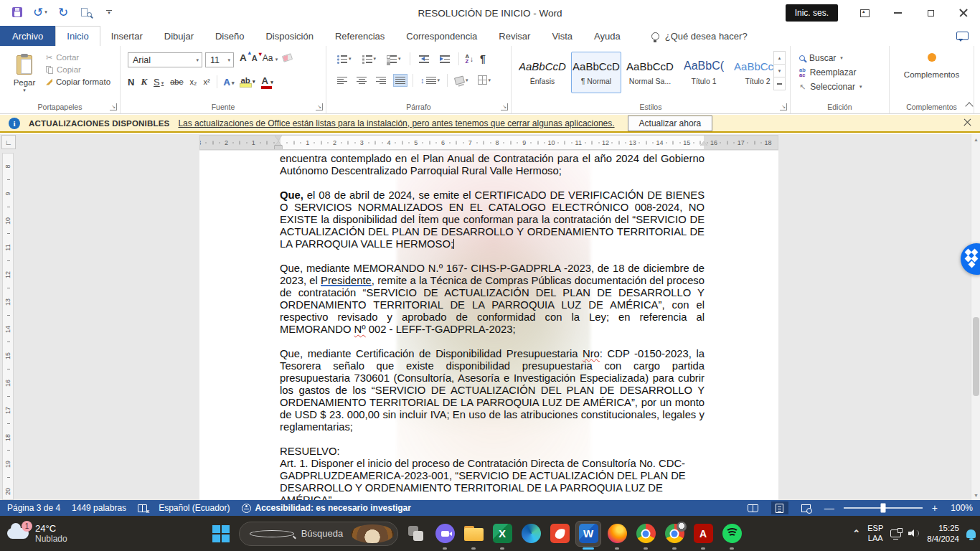  What do you see at coordinates (617, 534) in the screenshot?
I see `firefox-icon` at bounding box center [617, 534].